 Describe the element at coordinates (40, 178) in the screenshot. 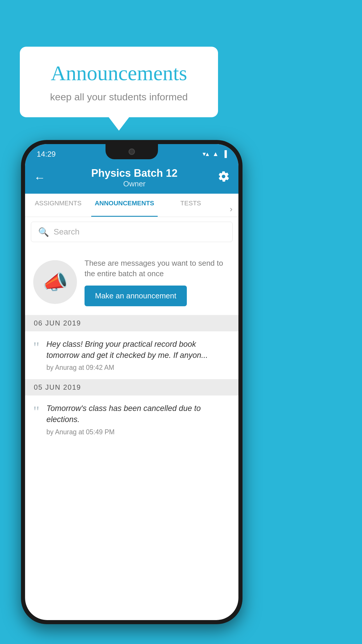

I see `back-button: ←` at that location.